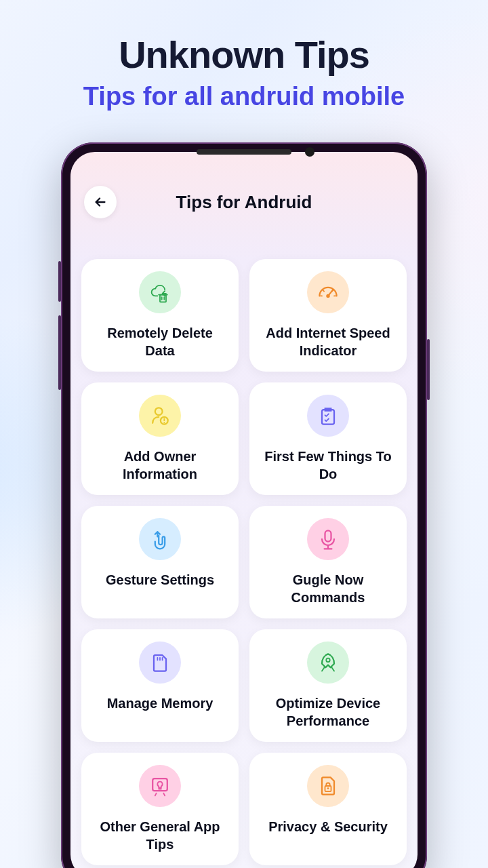 The height and width of the screenshot is (868, 488). Describe the element at coordinates (328, 686) in the screenshot. I see `tip-card: Optimize Device Performance` at that location.